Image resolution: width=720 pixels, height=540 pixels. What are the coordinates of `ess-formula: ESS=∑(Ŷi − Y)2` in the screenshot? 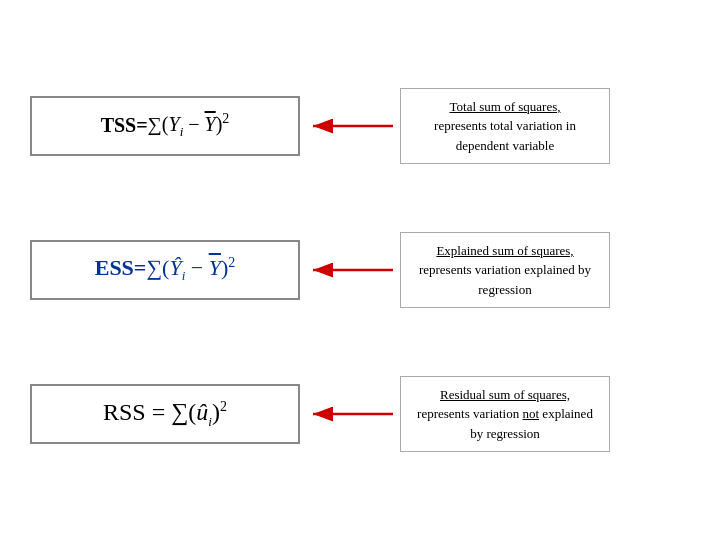 It's located at (166, 270).